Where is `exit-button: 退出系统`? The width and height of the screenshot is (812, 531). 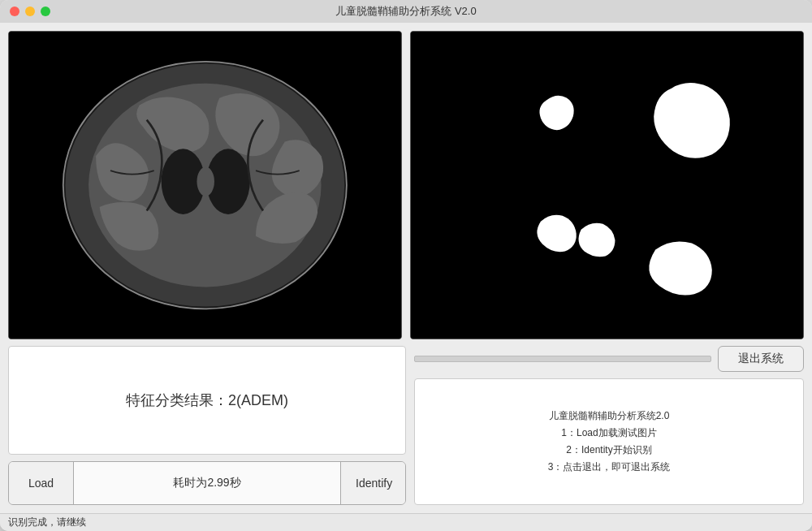 exit-button: 退出系统 is located at coordinates (761, 359).